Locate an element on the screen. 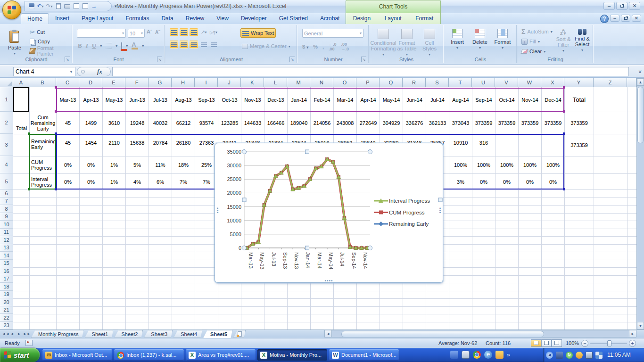 This screenshot has width=644, height=362. cell-F5: 4% is located at coordinates (137, 182).